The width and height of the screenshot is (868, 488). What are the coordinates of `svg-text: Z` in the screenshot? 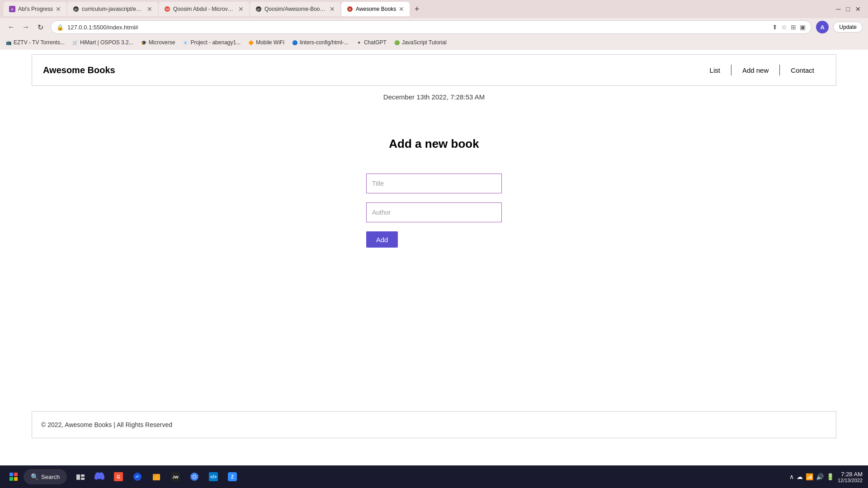 It's located at (232, 477).